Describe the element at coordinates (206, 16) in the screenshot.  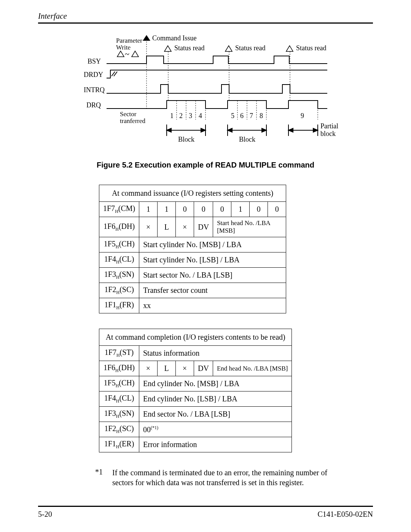
I see `header-title: Interface` at that location.